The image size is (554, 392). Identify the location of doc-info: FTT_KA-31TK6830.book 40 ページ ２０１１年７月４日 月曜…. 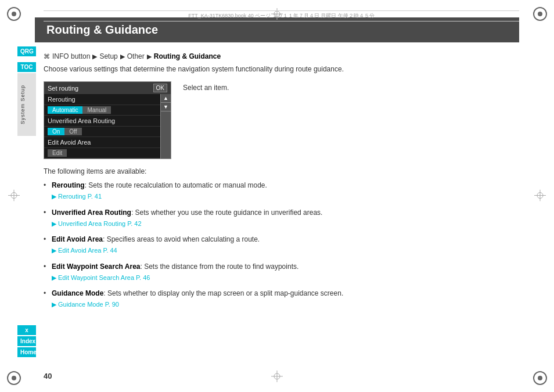
(281, 16).